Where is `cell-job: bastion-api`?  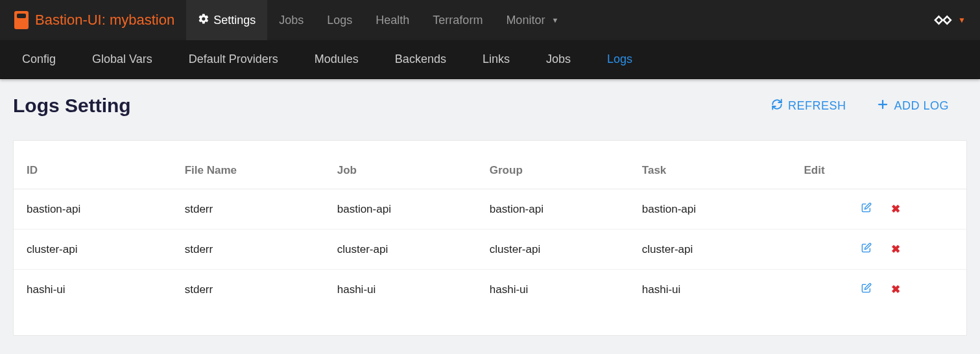 cell-job: bastion-api is located at coordinates (405, 209).